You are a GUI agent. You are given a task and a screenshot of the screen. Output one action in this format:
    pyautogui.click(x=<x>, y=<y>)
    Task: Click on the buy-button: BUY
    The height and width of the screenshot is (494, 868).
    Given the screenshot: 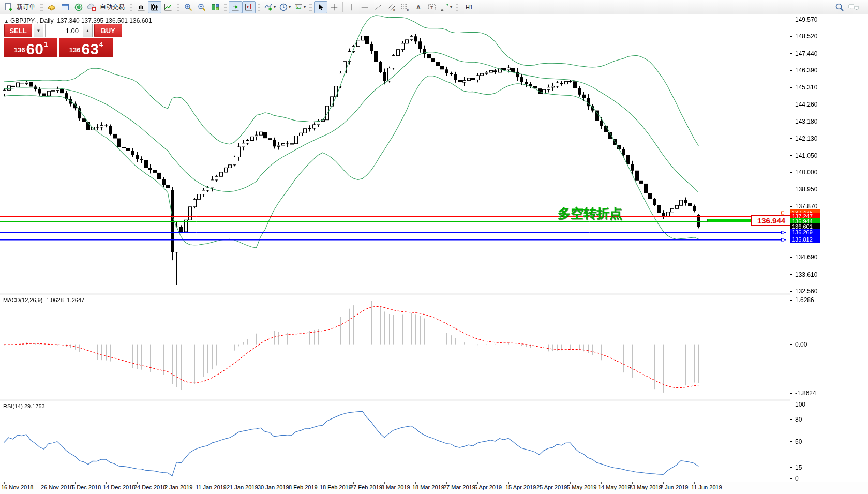 What is the action you would take?
    pyautogui.click(x=108, y=31)
    